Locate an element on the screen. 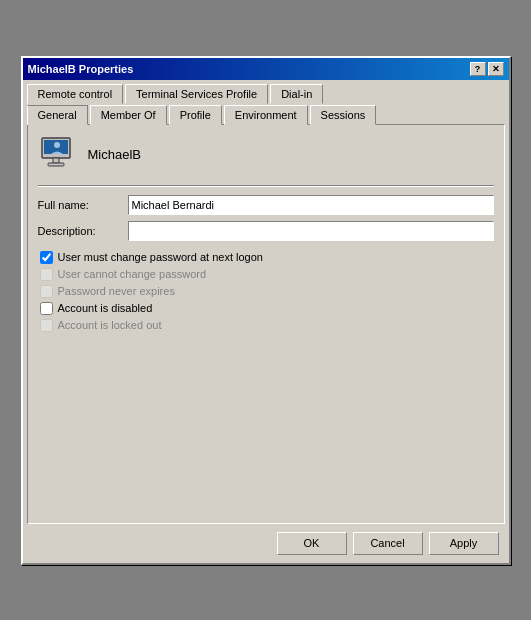 This screenshot has width=531, height=620. description-input is located at coordinates (311, 231).